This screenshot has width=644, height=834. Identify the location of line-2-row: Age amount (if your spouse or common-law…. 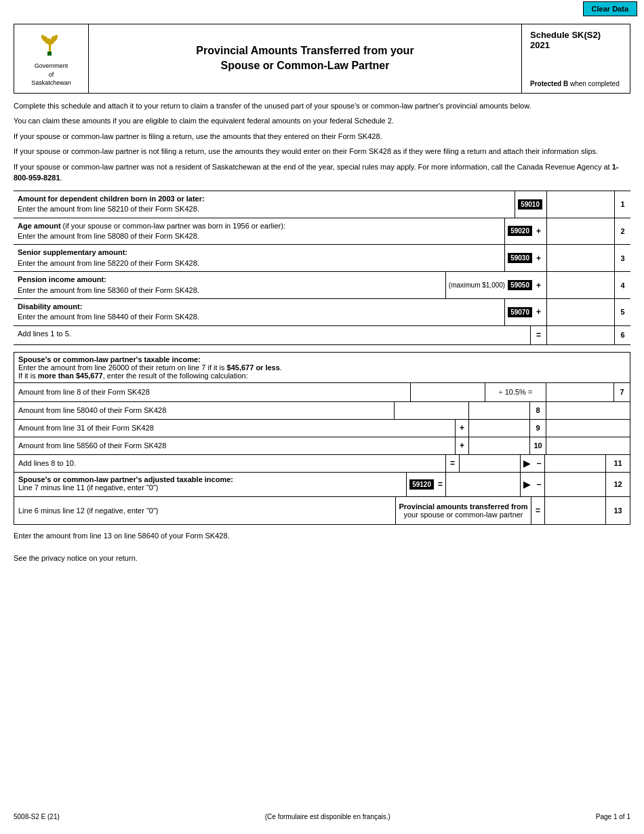
(322, 232).